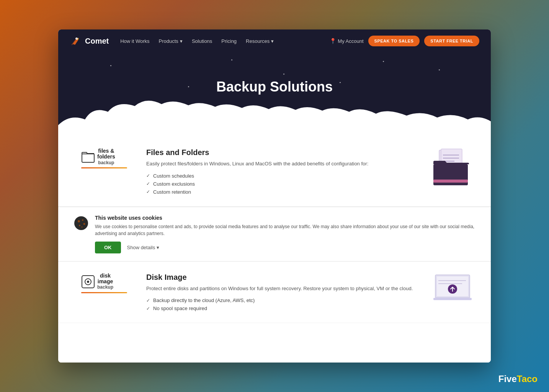 The image size is (549, 392). What do you see at coordinates (158, 247) in the screenshot?
I see `chevron-down-icon: ▾` at bounding box center [158, 247].